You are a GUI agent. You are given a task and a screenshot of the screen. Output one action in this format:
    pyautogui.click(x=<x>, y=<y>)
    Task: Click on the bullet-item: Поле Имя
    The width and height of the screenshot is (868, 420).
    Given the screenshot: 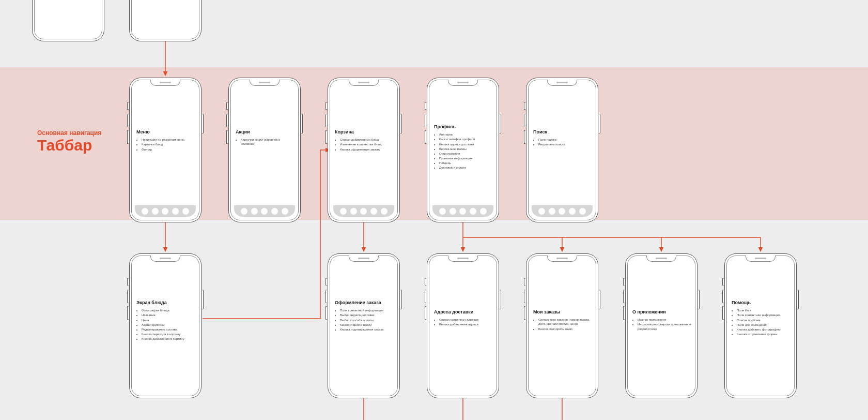 What is the action you would take?
    pyautogui.click(x=764, y=310)
    